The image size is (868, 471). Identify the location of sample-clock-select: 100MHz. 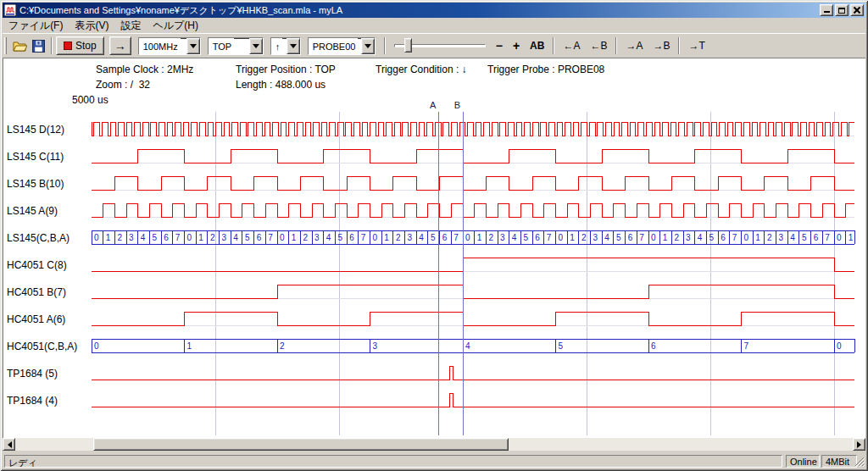
(170, 46).